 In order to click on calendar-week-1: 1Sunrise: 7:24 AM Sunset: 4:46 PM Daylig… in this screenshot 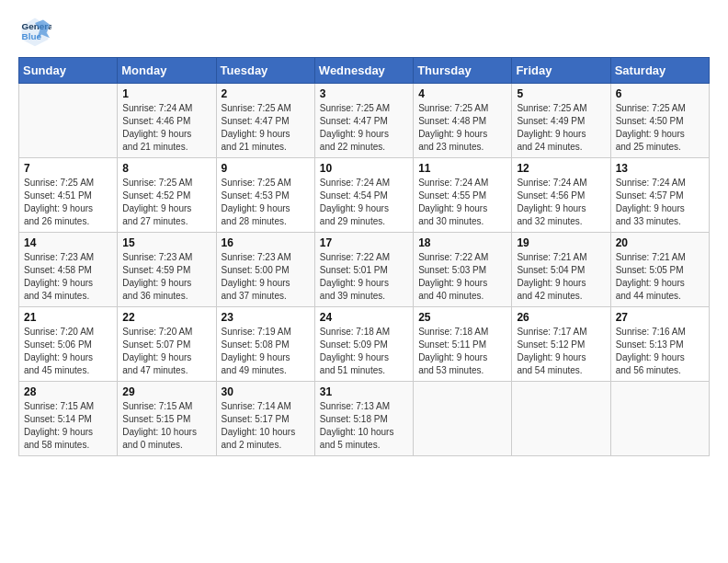, I will do `click(364, 121)`.